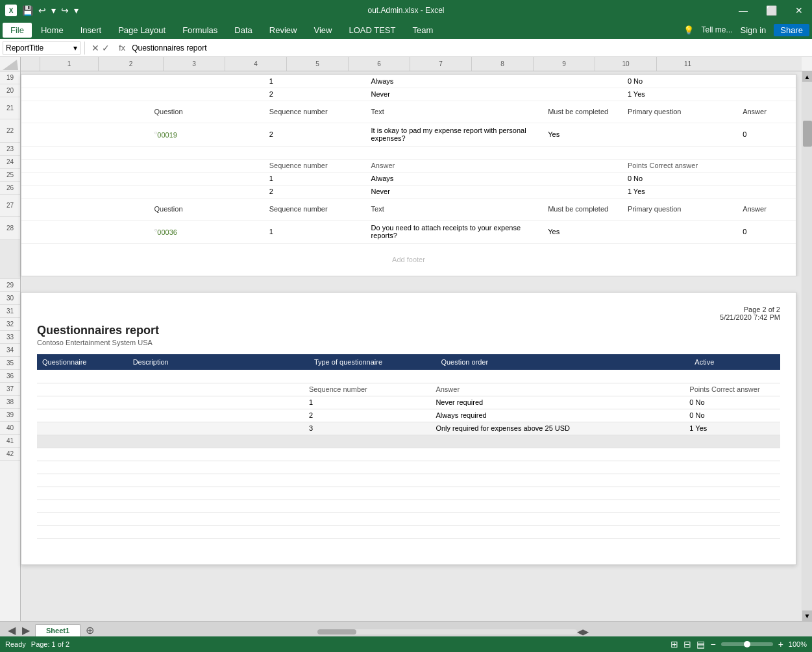 The image size is (812, 652). I want to click on cell-27-g: Answer, so click(769, 209).